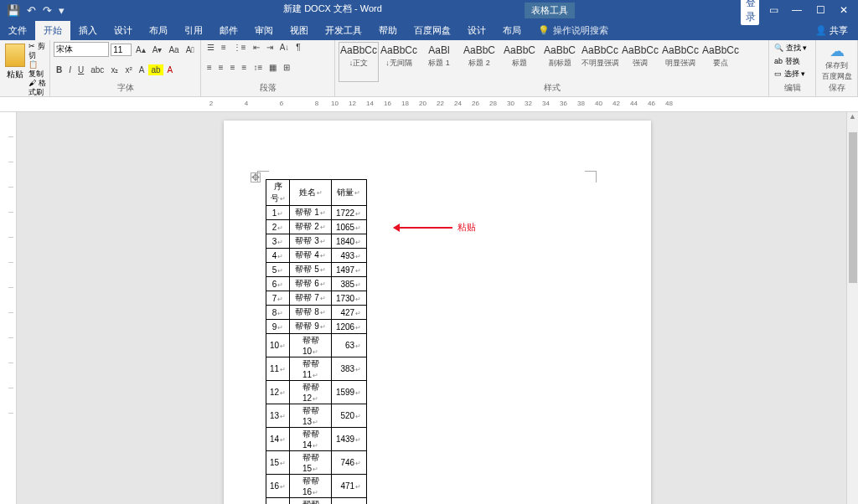 The image size is (858, 504). What do you see at coordinates (344, 30) in the screenshot?
I see `tab-developer: 开发工具` at bounding box center [344, 30].